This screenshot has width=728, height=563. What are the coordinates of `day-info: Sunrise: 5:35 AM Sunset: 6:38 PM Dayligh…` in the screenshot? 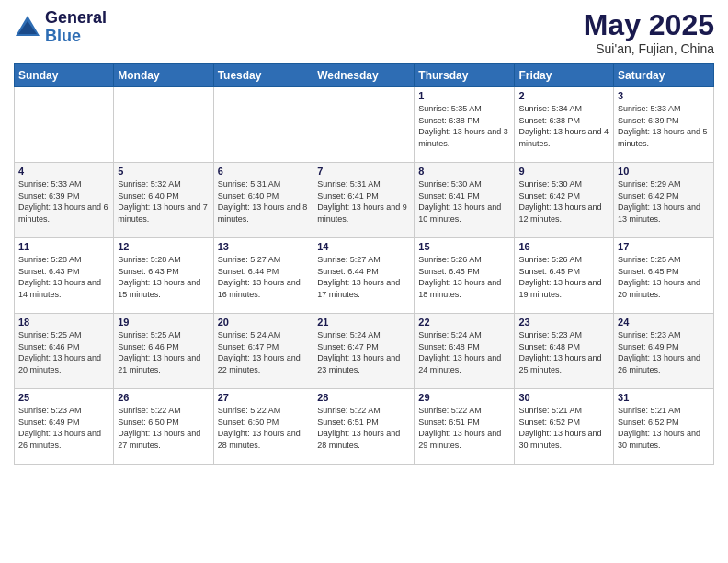 It's located at (464, 126).